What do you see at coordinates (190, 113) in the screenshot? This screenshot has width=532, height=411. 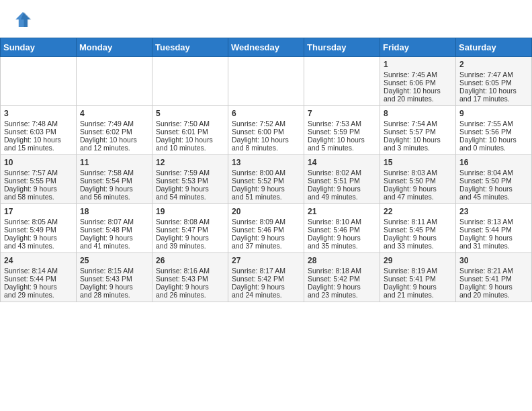 I see `day-number: 5` at bounding box center [190, 113].